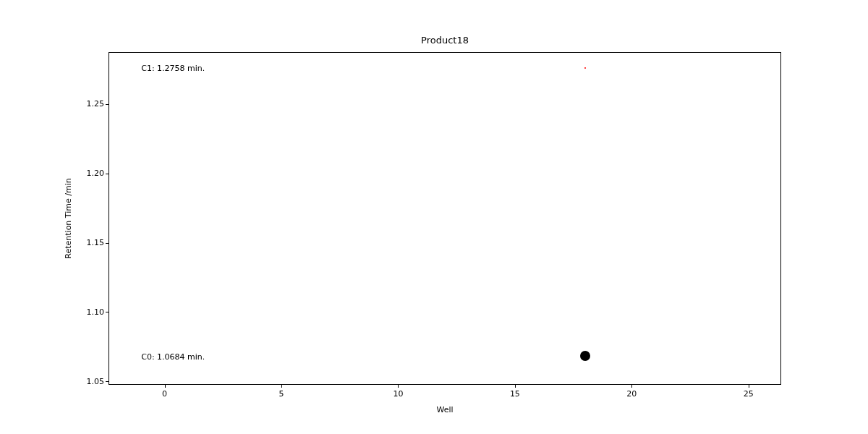  What do you see at coordinates (585, 356) in the screenshot?
I see `data-point` at bounding box center [585, 356].